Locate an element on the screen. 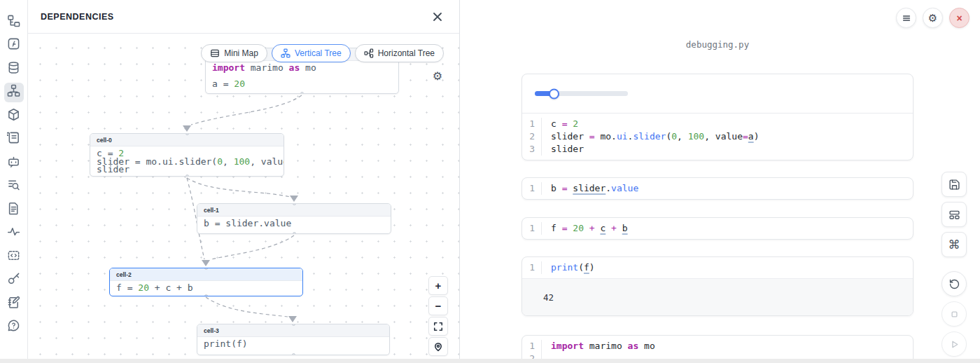 The height and width of the screenshot is (363, 980). cell-output-area is located at coordinates (718, 94).